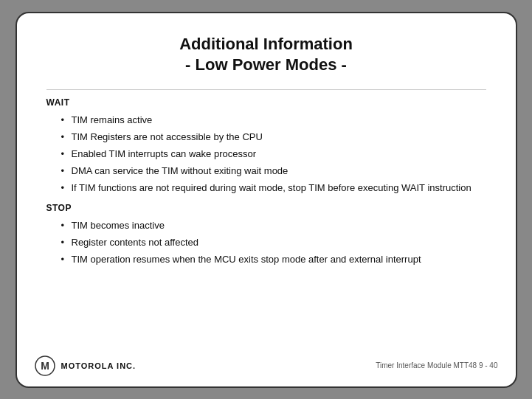  Describe the element at coordinates (266, 366) in the screenshot. I see `footer: M MOTOROLA INC. Timer Interface Module M…` at that location.